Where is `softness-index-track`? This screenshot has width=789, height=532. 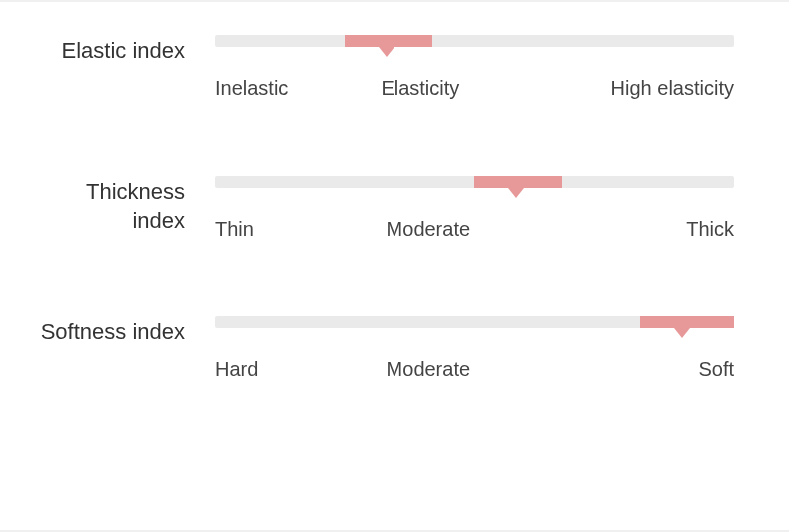
softness-index-track is located at coordinates (474, 322).